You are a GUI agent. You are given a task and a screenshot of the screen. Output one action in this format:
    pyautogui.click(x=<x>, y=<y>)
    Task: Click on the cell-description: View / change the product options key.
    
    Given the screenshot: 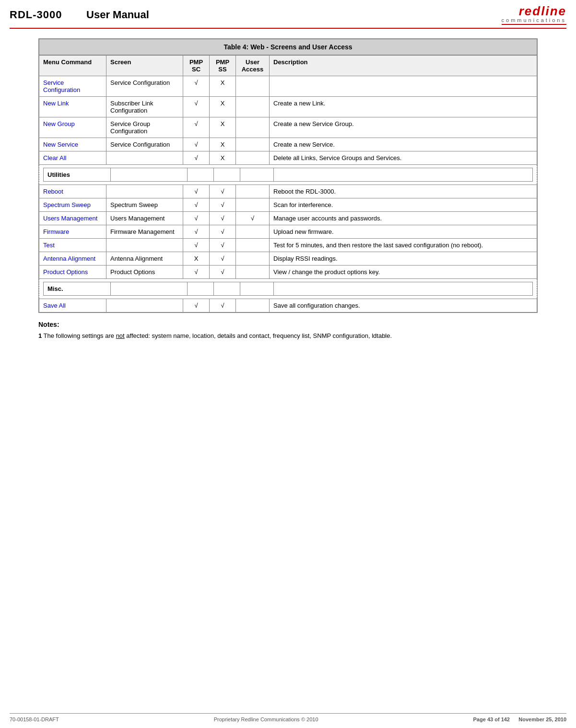 What is the action you would take?
    pyautogui.click(x=403, y=272)
    